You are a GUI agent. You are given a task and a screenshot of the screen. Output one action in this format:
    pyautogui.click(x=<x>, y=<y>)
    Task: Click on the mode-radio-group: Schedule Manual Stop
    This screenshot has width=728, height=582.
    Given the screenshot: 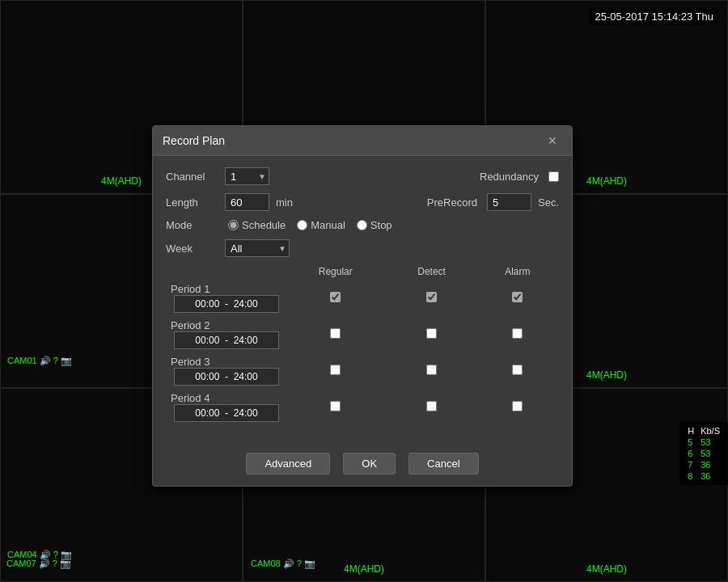 What is the action you would take?
    pyautogui.click(x=311, y=225)
    